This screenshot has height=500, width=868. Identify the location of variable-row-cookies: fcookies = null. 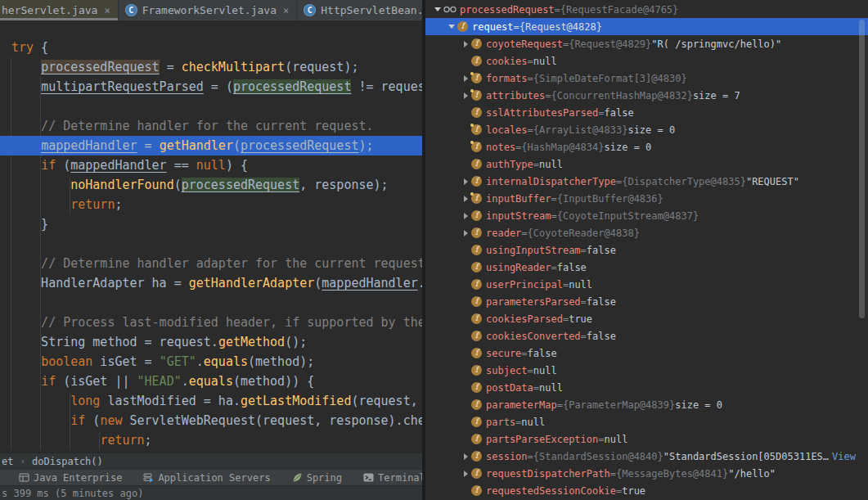
(646, 61).